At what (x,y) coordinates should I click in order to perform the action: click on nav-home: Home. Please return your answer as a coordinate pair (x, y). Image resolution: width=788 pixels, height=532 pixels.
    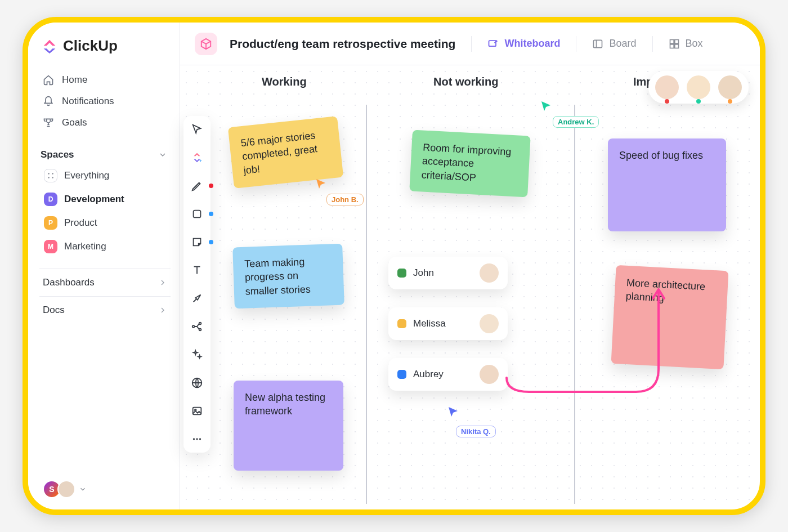
    Looking at the image, I should click on (105, 80).